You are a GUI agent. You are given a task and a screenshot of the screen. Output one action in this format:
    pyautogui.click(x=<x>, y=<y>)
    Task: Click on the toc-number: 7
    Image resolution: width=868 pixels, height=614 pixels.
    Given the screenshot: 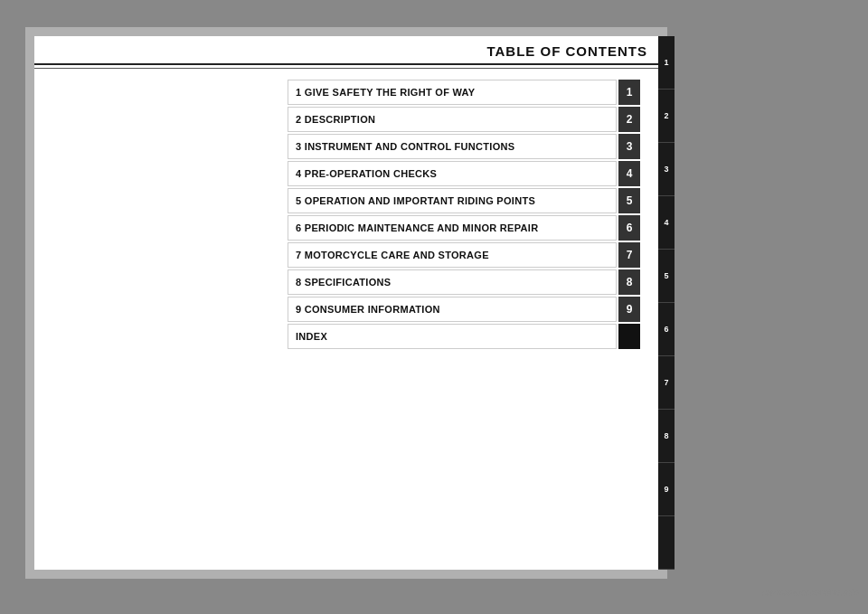 What is the action you would take?
    pyautogui.click(x=629, y=255)
    